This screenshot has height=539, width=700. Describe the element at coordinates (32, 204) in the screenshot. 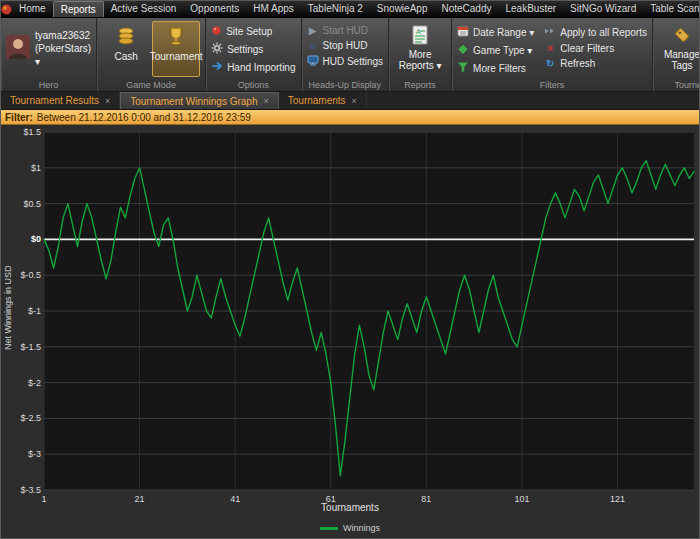

I see `svg-text: $0.5` at that location.